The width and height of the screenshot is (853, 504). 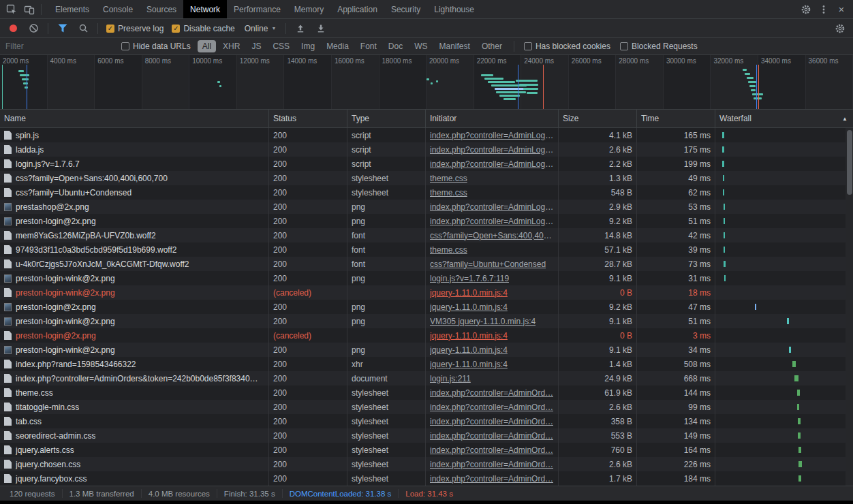 I want to click on filter-type-ws: WS, so click(x=421, y=46).